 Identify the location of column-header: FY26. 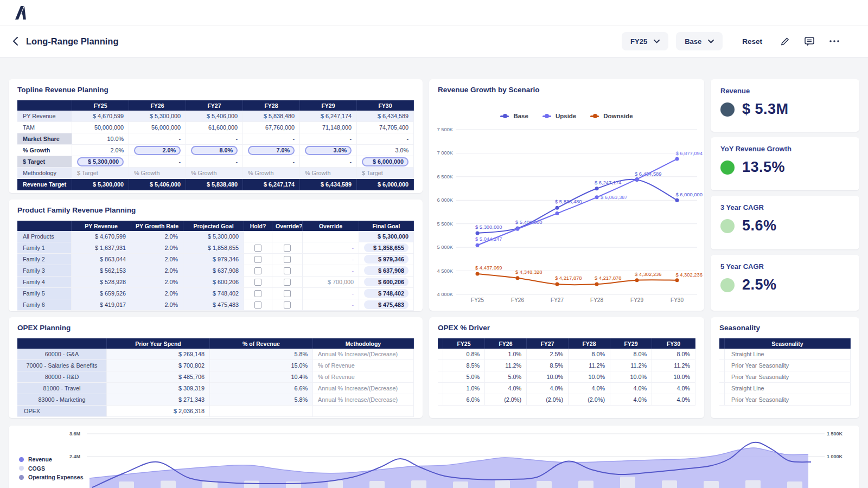
(157, 105).